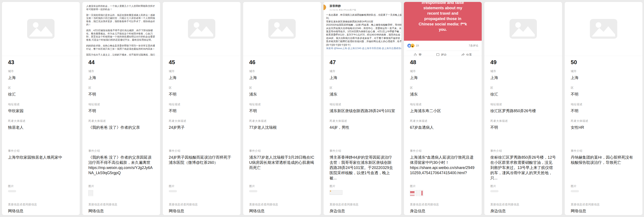 The image size is (644, 217). I want to click on weibo-username: 茶香禅静, so click(364, 6).